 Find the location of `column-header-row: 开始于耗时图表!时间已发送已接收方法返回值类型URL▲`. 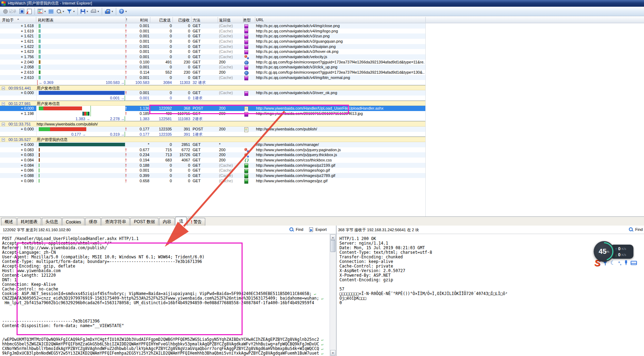

column-header-row: 开始于耗时图表!时间已发送已接收方法返回值类型URL▲ is located at coordinates (322, 20).